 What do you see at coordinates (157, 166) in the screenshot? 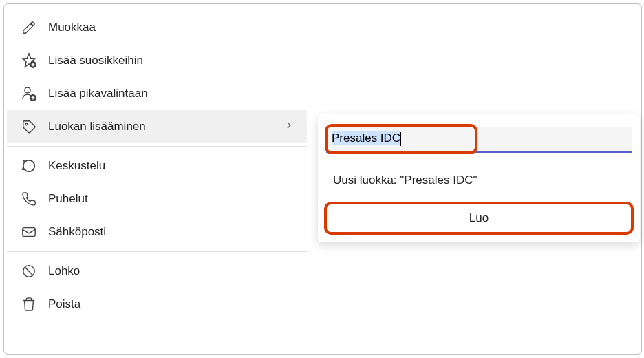
I see `menu-item-chat: Keskustelu` at bounding box center [157, 166].